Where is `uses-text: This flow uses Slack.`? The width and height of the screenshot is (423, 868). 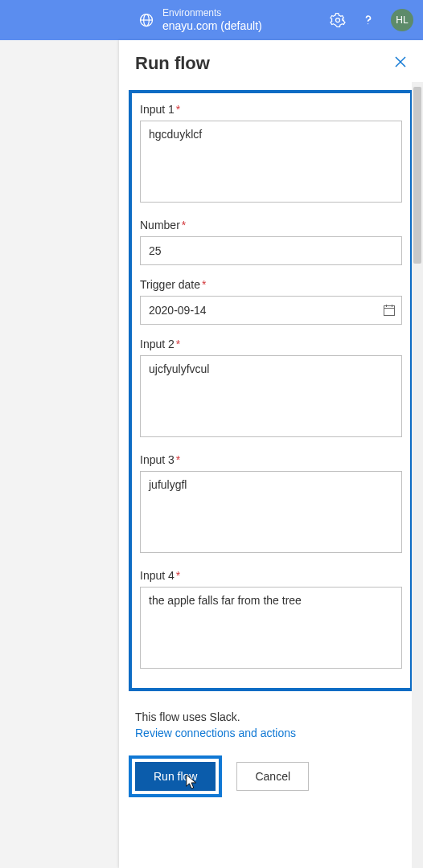
uses-text: This flow uses Slack. is located at coordinates (271, 716).